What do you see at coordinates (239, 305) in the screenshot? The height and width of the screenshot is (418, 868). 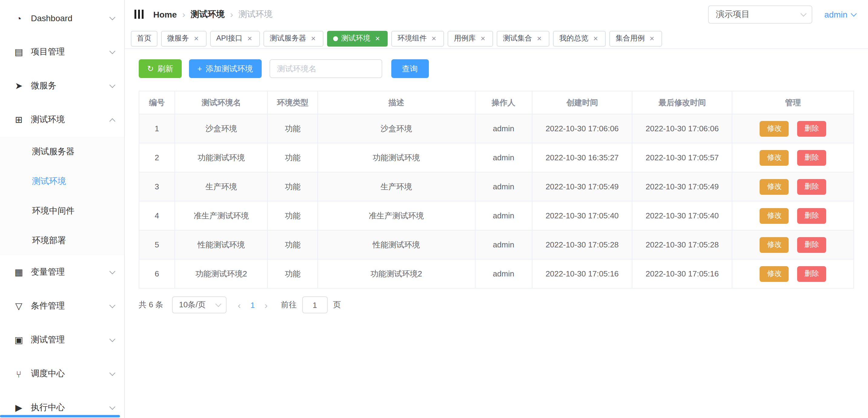 I see `prev-page-button: ‹` at bounding box center [239, 305].